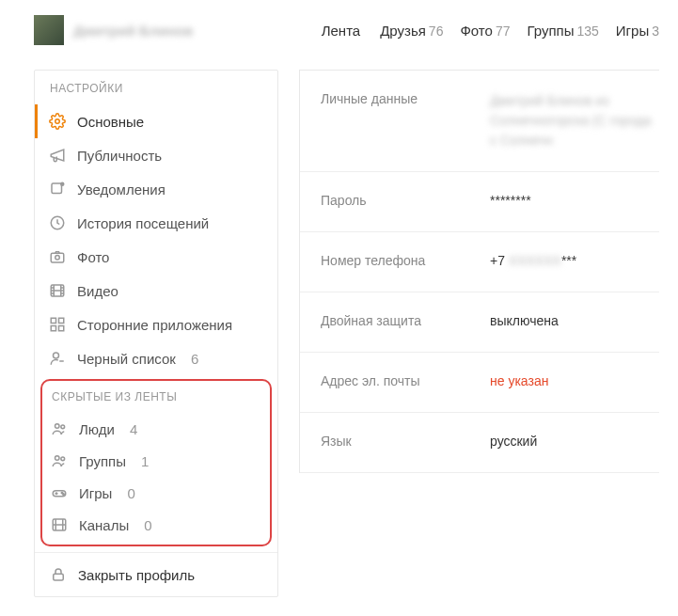 This screenshot has width=678, height=616. Describe the element at coordinates (476, 30) in the screenshot. I see `nav-label: Фото` at that location.